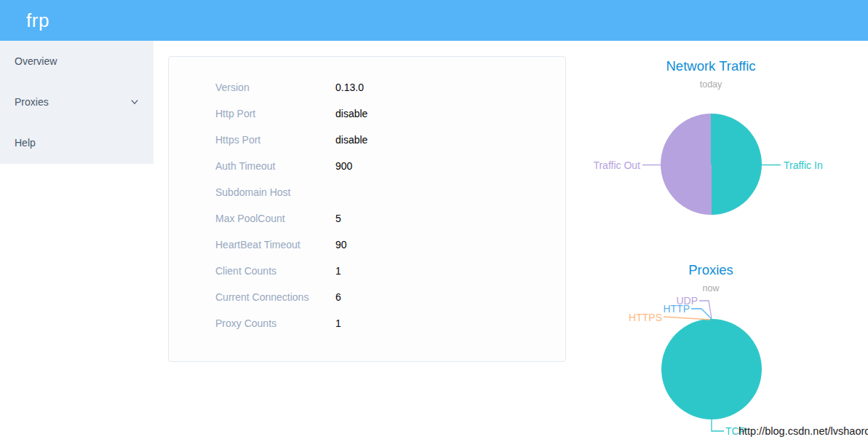 This screenshot has height=442, width=868. What do you see at coordinates (266, 245) in the screenshot?
I see `row-label: HeartBeat Timeout` at bounding box center [266, 245].